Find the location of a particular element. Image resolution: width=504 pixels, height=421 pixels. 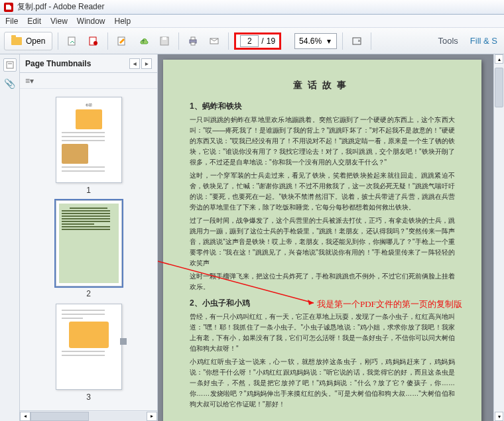

menu-edit: Edit is located at coordinates (34, 21).